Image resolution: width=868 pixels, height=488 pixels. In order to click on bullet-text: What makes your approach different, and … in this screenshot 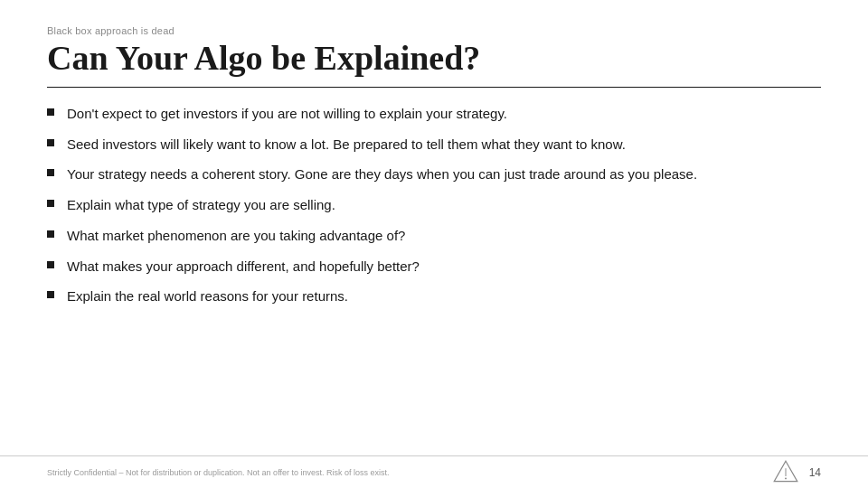, I will do `click(243, 267)`.